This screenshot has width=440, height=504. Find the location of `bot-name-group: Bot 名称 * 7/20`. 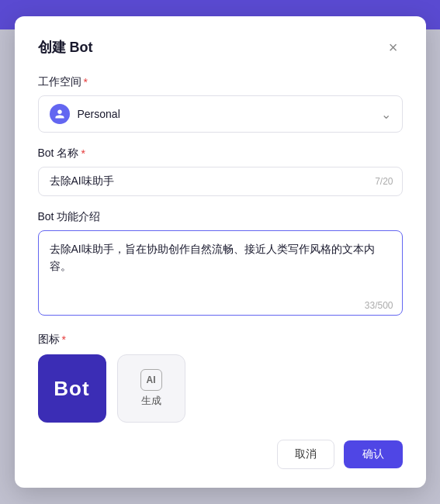

bot-name-group: Bot 名称 * 7/20 is located at coordinates (220, 171).